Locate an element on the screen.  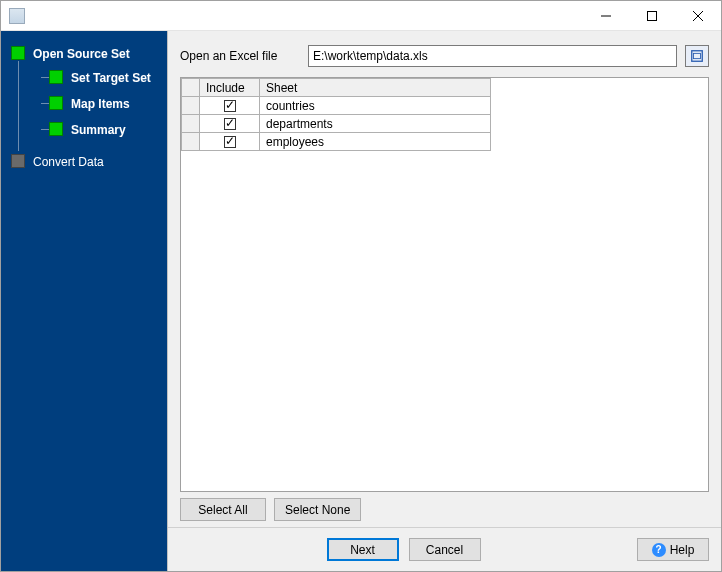
select-none-button: Select None is located at coordinates (318, 510).